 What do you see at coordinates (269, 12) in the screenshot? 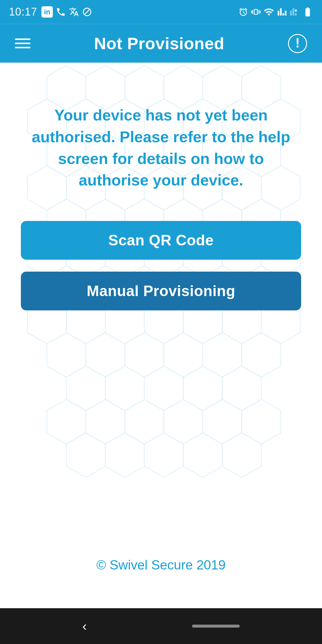
I see `wifi-icon` at bounding box center [269, 12].